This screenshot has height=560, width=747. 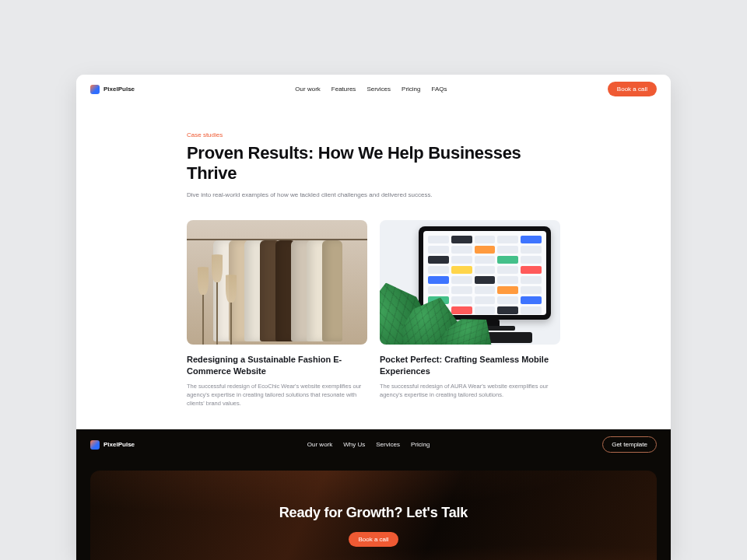 I want to click on case-card: Pocket Perfect: Crafting Seamless Mobile…, so click(x=470, y=314).